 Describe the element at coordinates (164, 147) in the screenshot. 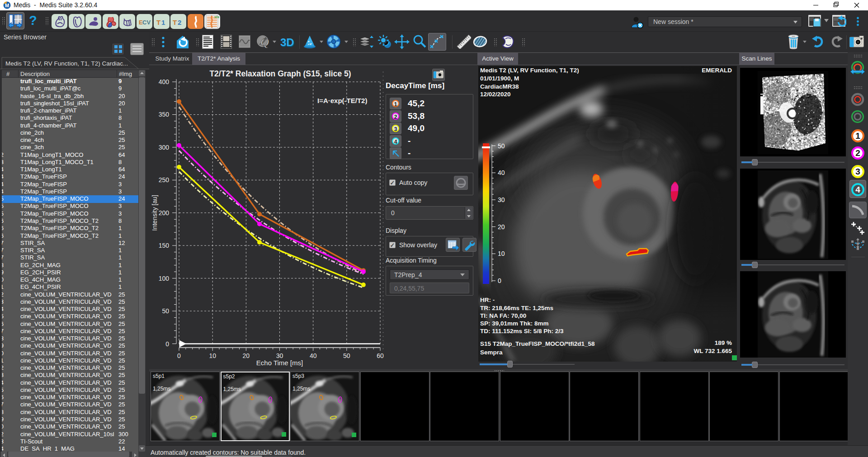

I see `svg-text: 300` at that location.